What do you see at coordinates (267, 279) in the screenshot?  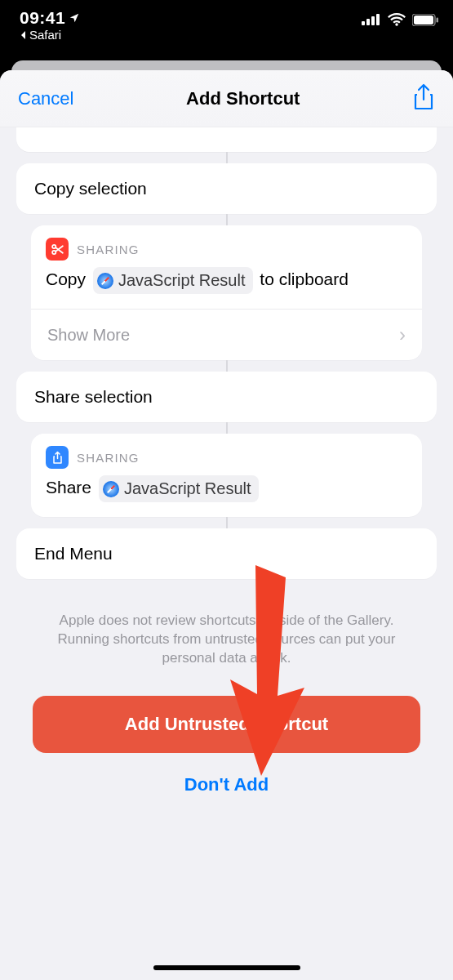 I see `copy-word-to: to` at bounding box center [267, 279].